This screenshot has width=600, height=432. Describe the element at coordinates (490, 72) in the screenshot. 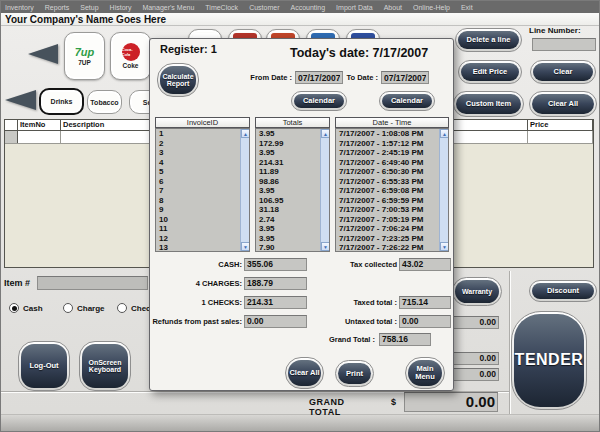

I see `edit-price-button: Edit Price` at that location.